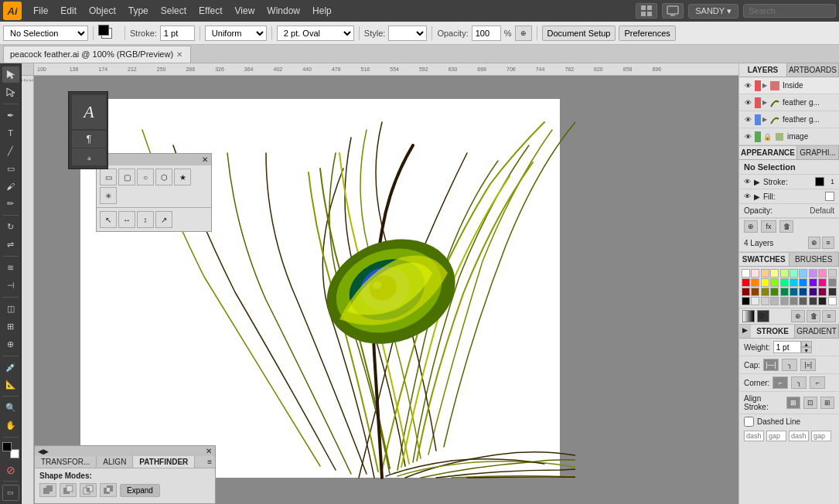 This screenshot has width=839, height=504. Describe the element at coordinates (11, 450) in the screenshot. I see `tool-fill-stroke` at that location.